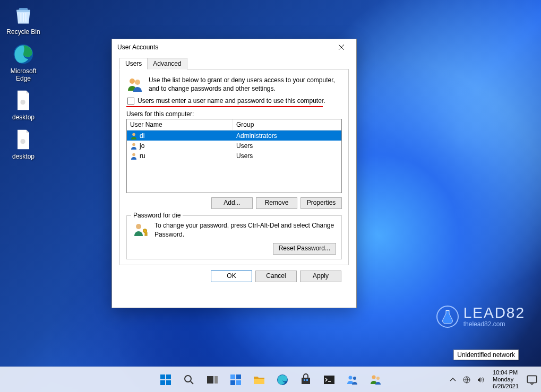 This screenshot has height=392, width=541. I want to click on tab-users: Users, so click(134, 64).